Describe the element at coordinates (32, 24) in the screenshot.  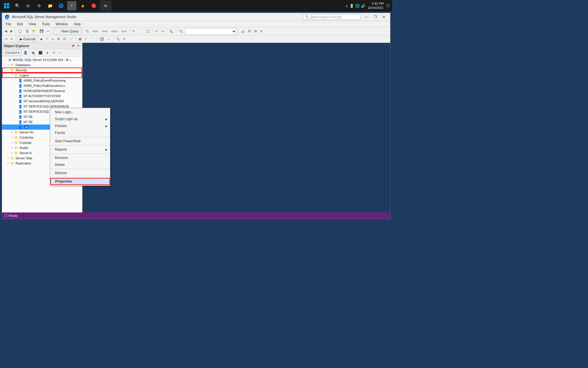
I see `menu-view: View` at that location.